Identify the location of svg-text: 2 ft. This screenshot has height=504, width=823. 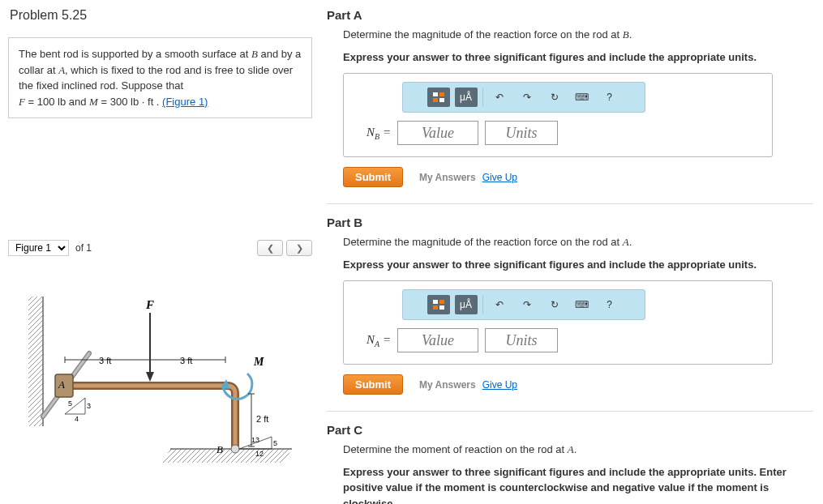
(263, 419).